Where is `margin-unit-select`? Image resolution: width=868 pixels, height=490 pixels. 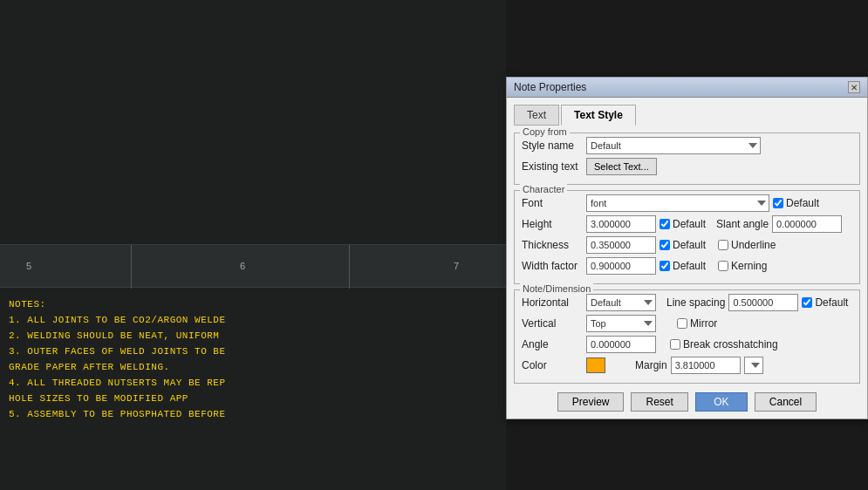 margin-unit-select is located at coordinates (754, 365).